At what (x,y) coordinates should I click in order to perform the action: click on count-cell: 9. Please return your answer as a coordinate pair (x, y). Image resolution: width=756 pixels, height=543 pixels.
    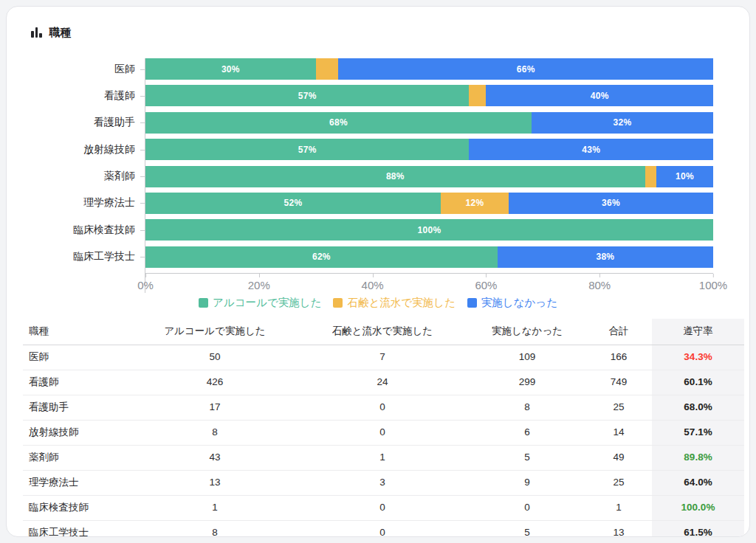
    Looking at the image, I should click on (527, 483).